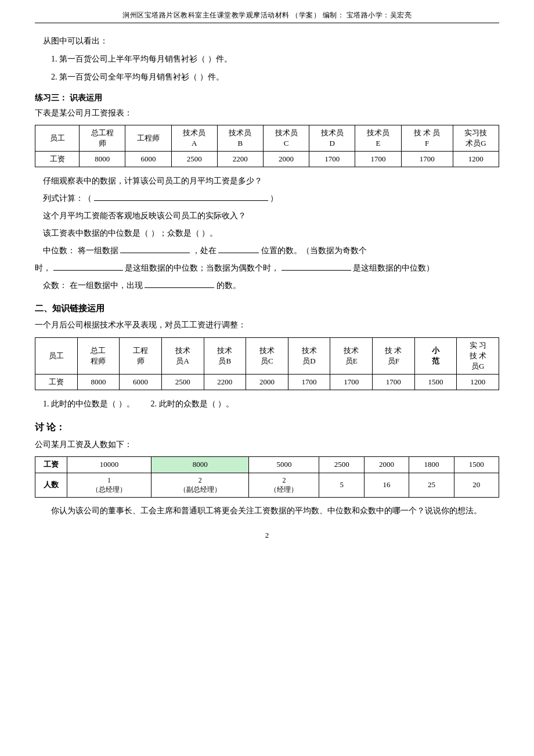 The image size is (534, 756). What do you see at coordinates (102, 138) in the screenshot?
I see `col-chief-eng: 总工程师` at bounding box center [102, 138].